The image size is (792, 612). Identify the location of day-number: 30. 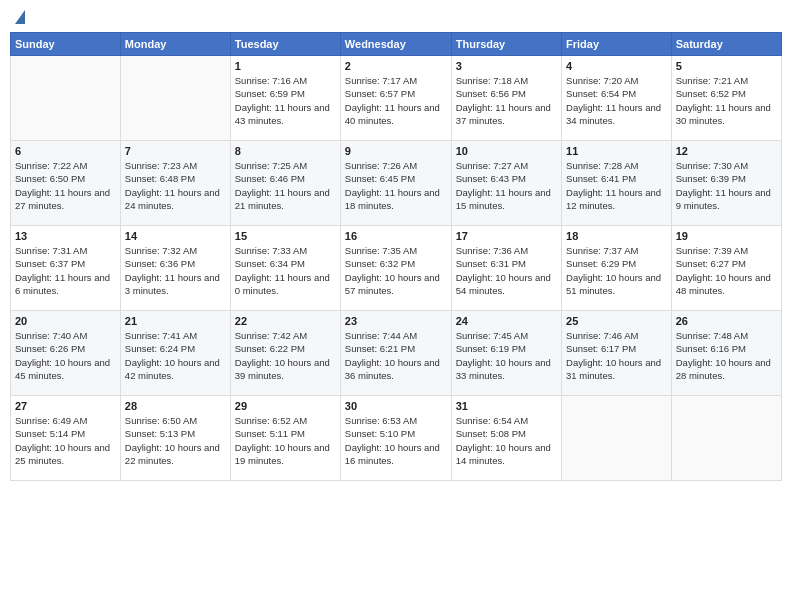
(396, 406).